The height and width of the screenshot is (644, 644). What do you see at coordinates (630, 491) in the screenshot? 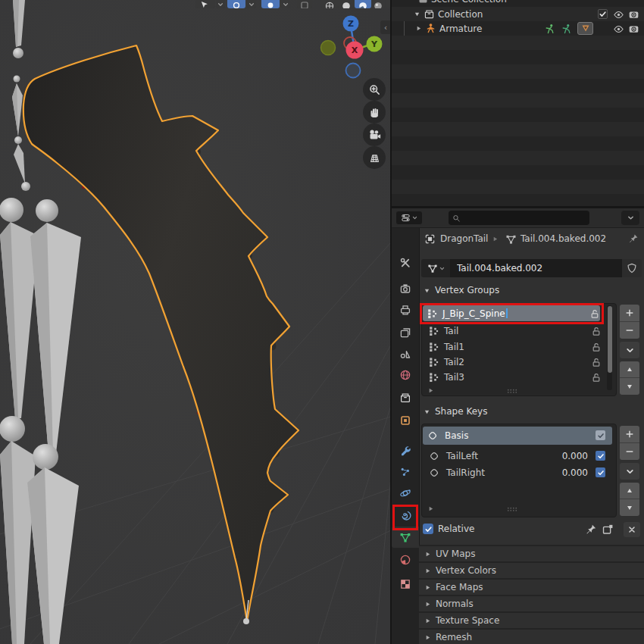
I see `sk-move-up-button` at bounding box center [630, 491].